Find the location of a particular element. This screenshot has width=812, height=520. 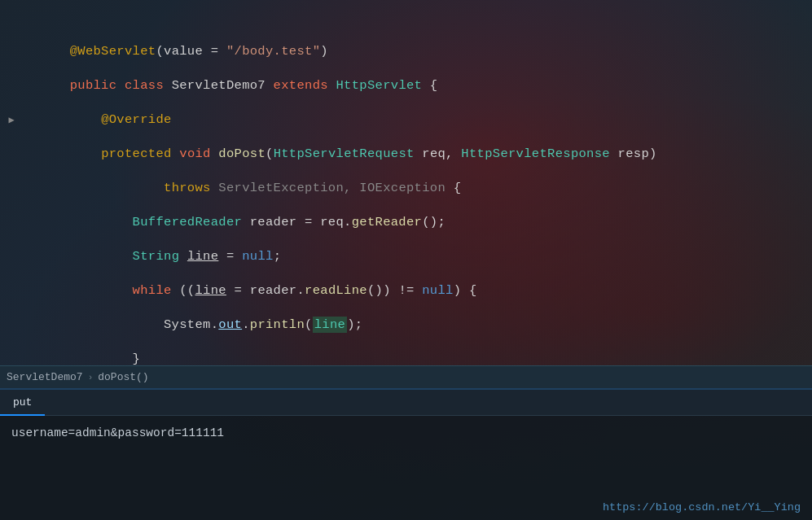

code-line-2: public class ServletDemo7 extends HttpSe… is located at coordinates (406, 51).